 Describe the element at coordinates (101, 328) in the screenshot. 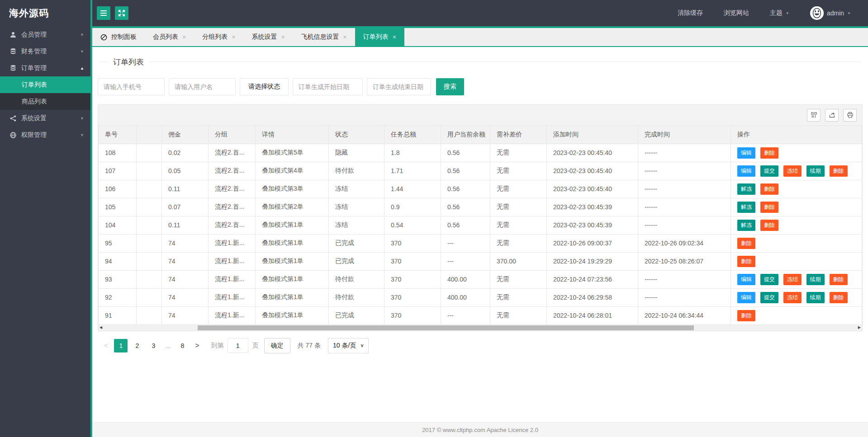

I see `scroll-left-icon: ◀` at that location.